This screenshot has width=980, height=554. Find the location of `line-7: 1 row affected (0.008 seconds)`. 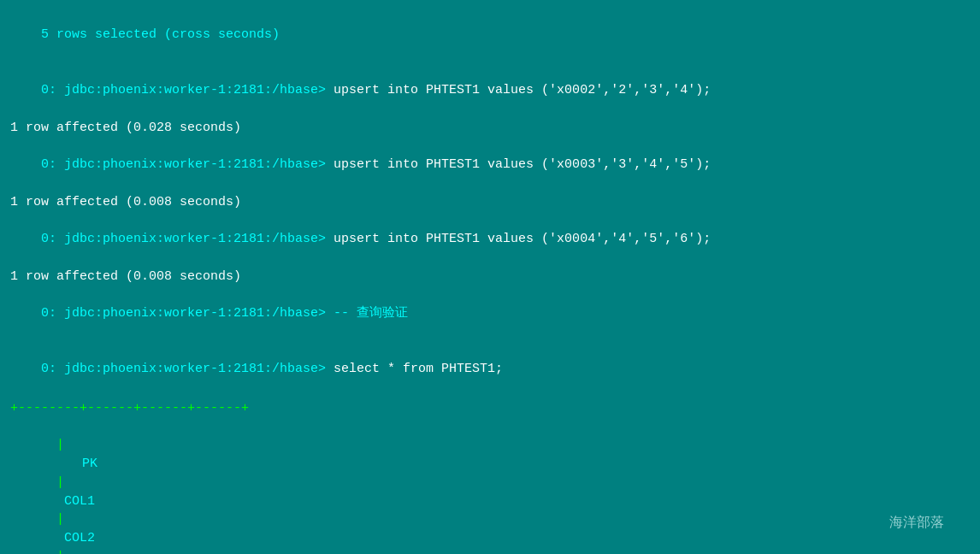

line-7: 1 row affected (0.008 seconds) is located at coordinates (490, 277).